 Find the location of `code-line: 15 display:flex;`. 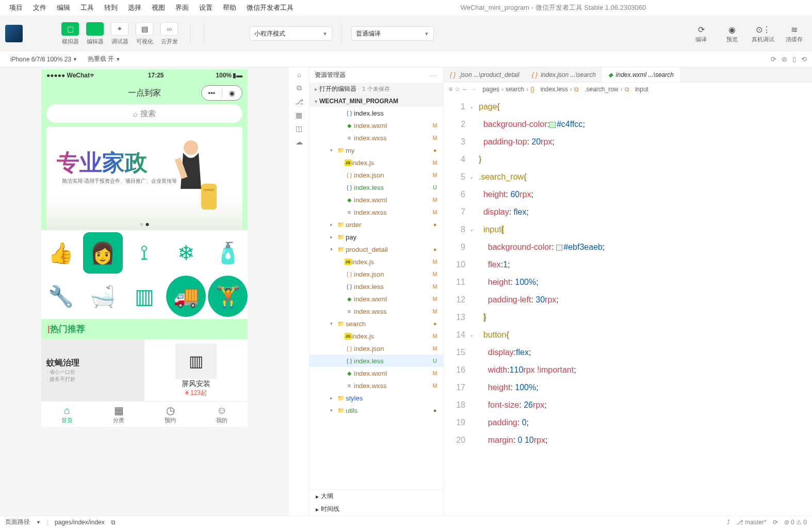

code-line: 15 display:flex; is located at coordinates (628, 353).